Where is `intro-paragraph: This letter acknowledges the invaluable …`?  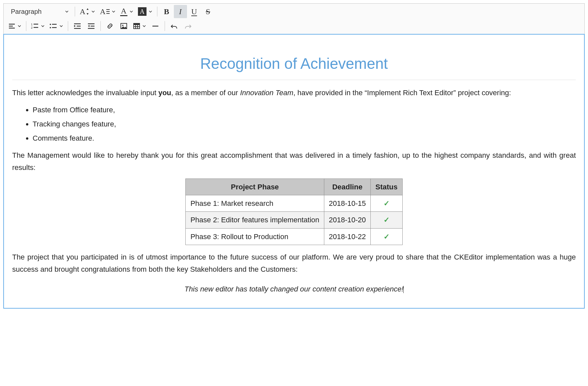
intro-paragraph: This letter acknowledges the invaluable … is located at coordinates (294, 93).